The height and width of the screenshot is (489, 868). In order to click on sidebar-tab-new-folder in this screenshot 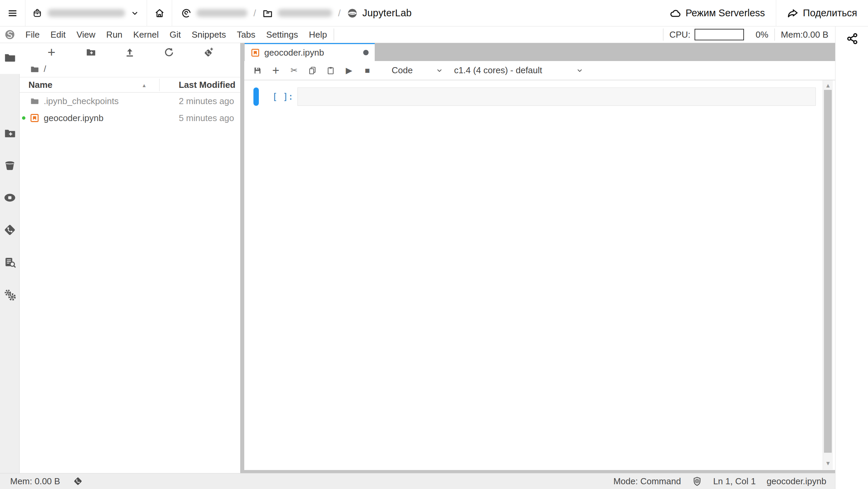, I will do `click(10, 133)`.